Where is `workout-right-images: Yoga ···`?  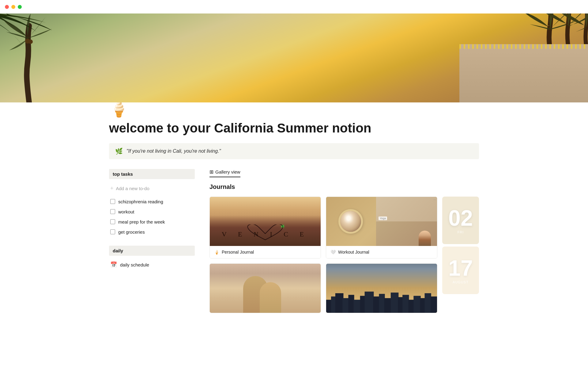
workout-right-images: Yoga ··· is located at coordinates (407, 221).